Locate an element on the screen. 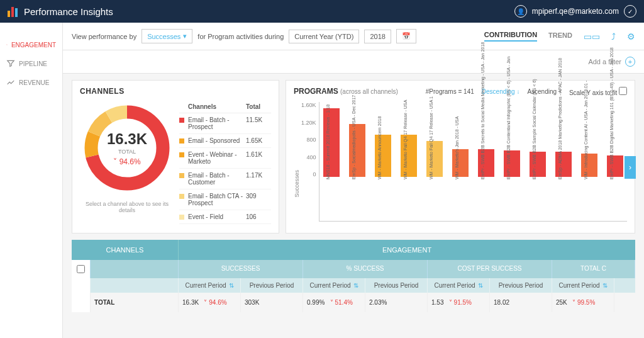  channel-row: Website7 is located at coordinates (225, 225).